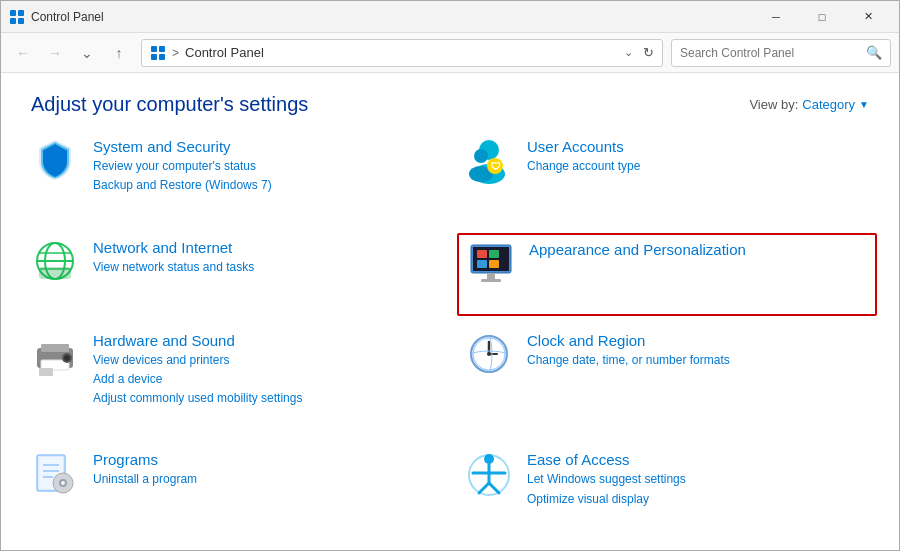 This screenshot has width=900, height=551. What do you see at coordinates (162, 248) in the screenshot?
I see `network-internet-title: Network and Internet` at bounding box center [162, 248].